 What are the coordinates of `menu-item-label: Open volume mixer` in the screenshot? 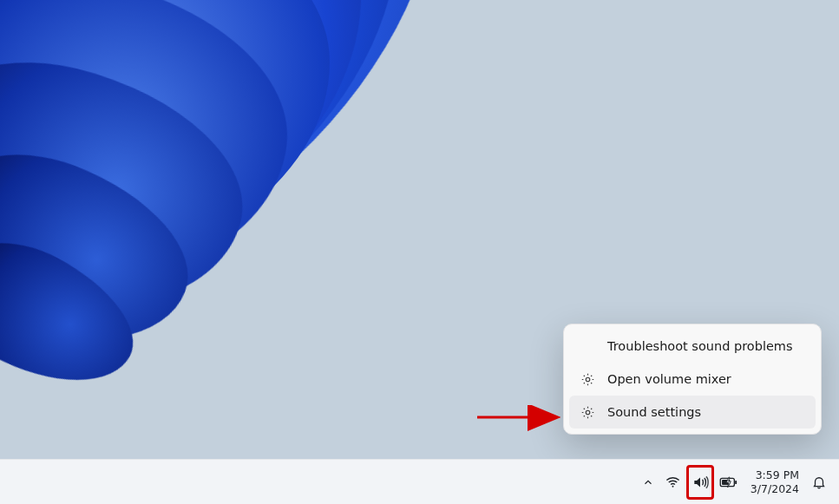 It's located at (707, 379).